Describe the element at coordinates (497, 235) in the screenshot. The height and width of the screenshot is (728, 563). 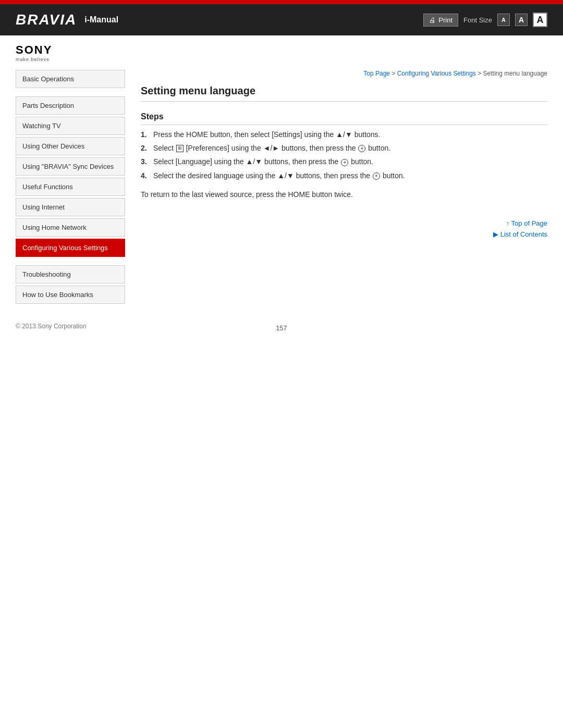
I see `arrow-right-icon: ▶` at that location.